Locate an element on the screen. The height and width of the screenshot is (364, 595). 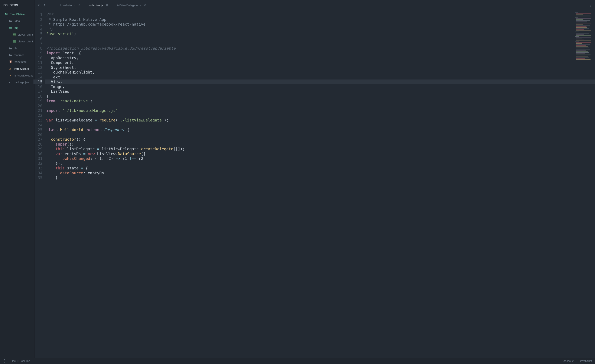
file-js-icon: JS is located at coordinates (11, 75).